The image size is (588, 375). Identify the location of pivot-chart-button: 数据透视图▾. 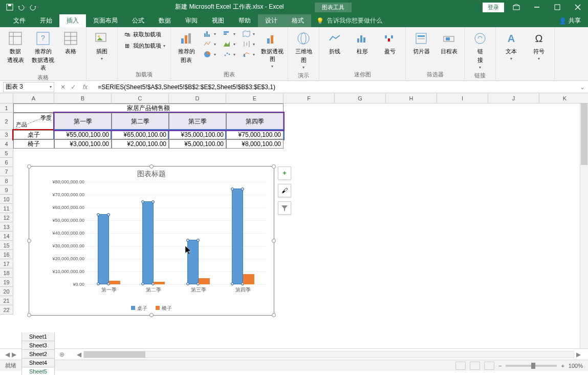
(272, 49).